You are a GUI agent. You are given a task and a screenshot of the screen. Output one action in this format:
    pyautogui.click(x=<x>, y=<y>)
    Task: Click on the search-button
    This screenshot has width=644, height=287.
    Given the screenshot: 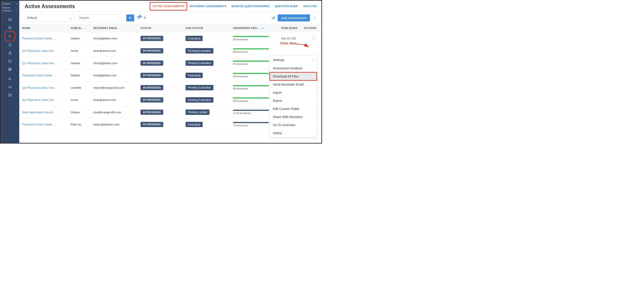 What is the action you would take?
    pyautogui.click(x=130, y=18)
    